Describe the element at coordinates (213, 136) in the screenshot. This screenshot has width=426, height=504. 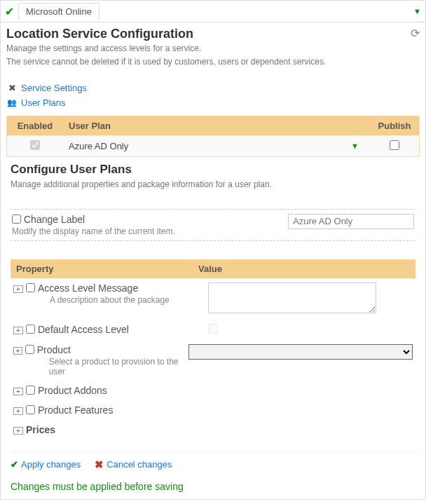
I see `user-plans-table: Enabled User Plan Publish Azure AD Only …` at that location.